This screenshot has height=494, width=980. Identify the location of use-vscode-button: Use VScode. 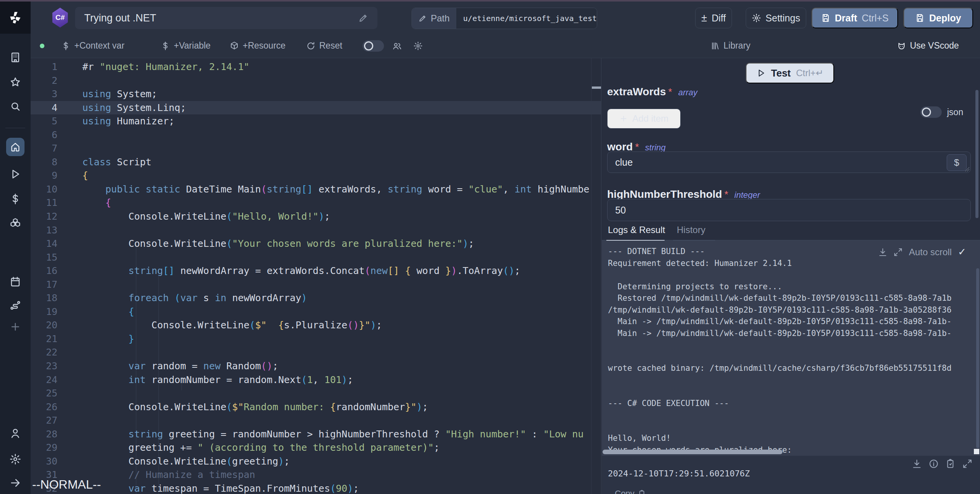
(928, 46).